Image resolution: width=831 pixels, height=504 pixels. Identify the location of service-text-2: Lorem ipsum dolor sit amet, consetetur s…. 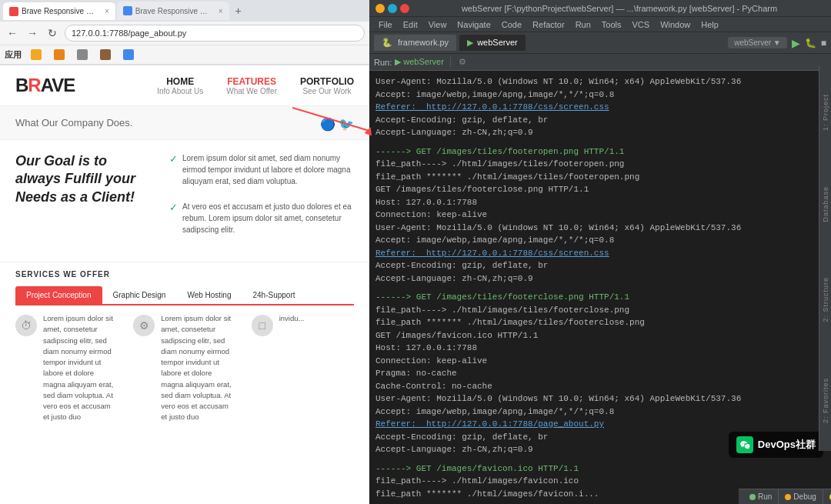
(199, 368).